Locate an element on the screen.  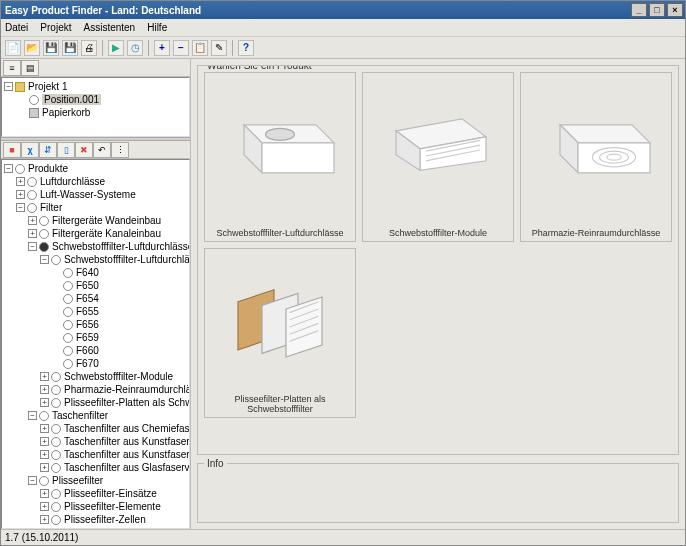
tree-row: −Projekt 1 is located at coordinates (96, 86).